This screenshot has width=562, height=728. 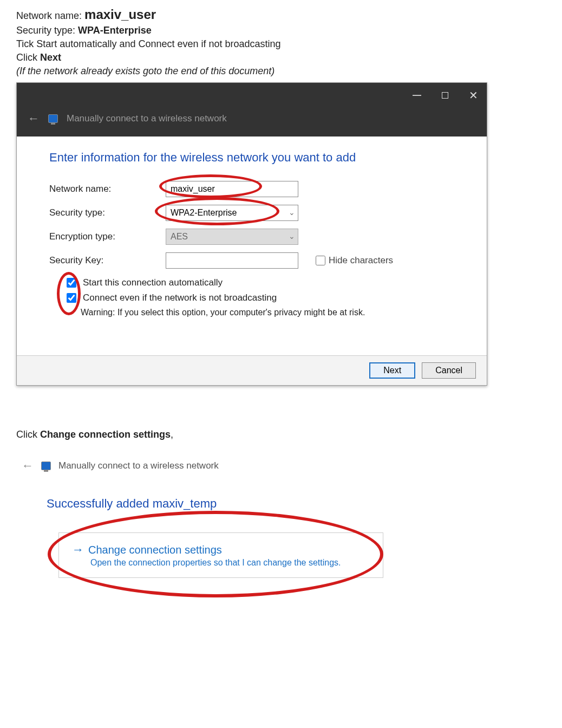 I want to click on close-icon: ✕, so click(x=473, y=95).